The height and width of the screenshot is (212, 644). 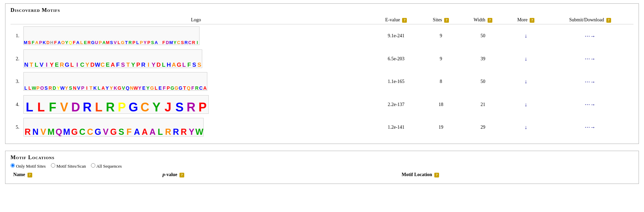 I want to click on motif-loc-help-icon: ?, so click(x=437, y=175).